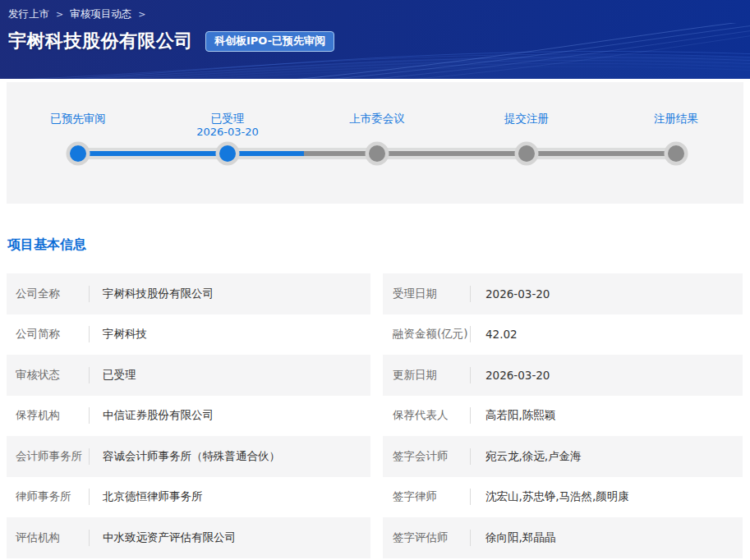 The height and width of the screenshot is (560, 750). I want to click on info-row-label: 公司简称, so click(48, 334).